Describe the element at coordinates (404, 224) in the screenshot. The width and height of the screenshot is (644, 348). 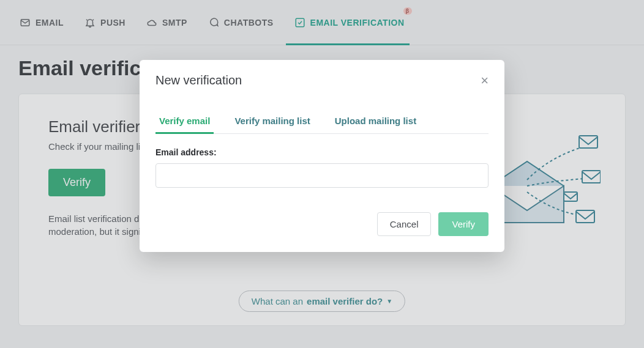
I see `cancel-button: Cancel` at that location.